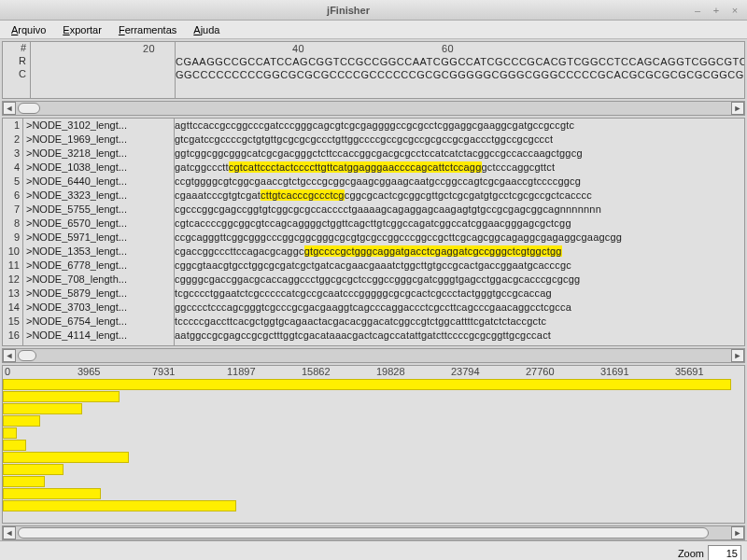  Describe the element at coordinates (13, 308) in the screenshot. I see `row-number: 14` at that location.